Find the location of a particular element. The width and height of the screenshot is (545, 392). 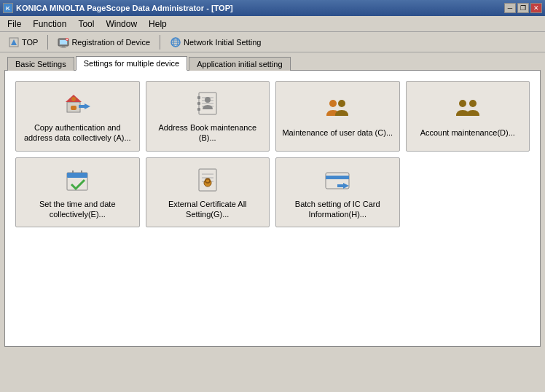

btn-certificate: External Certificate All Setting(G)... is located at coordinates (208, 192).